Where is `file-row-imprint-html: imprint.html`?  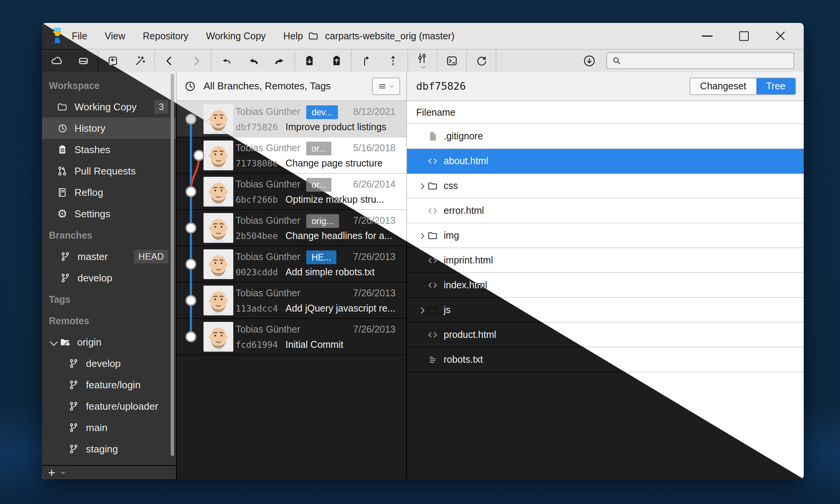
file-row-imprint-html: imprint.html is located at coordinates (606, 260).